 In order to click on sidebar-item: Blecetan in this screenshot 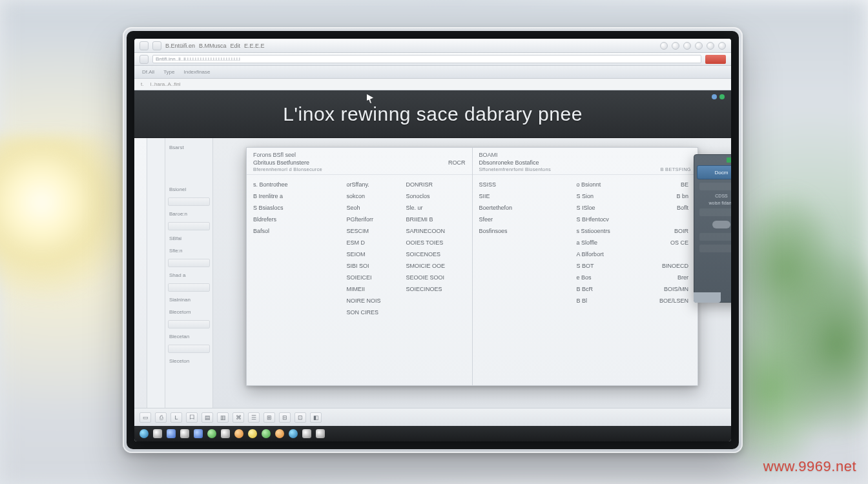, I will do `click(189, 337)`.